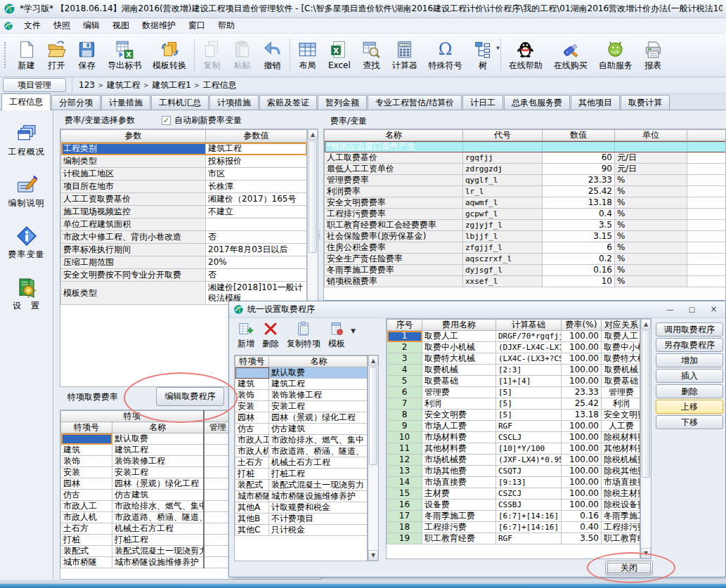 This screenshot has width=726, height=588. I want to click on dialog-button-另存取费程序: 另存取费程序, so click(689, 345).